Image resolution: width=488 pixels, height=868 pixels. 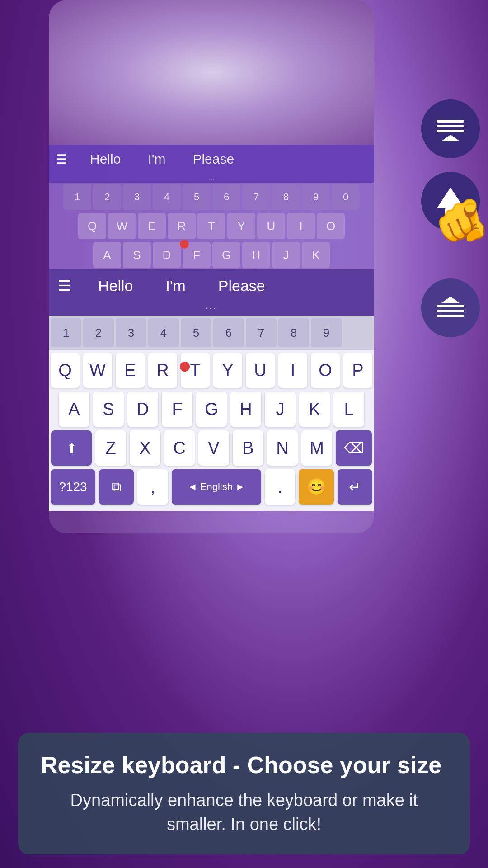 What do you see at coordinates (228, 370) in the screenshot?
I see `key-y: Y` at bounding box center [228, 370].